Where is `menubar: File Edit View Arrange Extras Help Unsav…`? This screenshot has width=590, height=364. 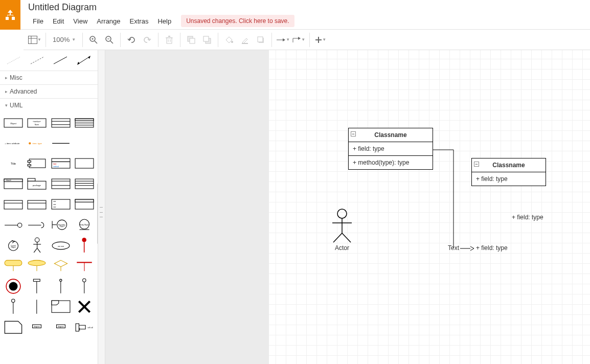
menubar: File Edit View Arrange Extras Help Unsav… is located at coordinates (309, 20).